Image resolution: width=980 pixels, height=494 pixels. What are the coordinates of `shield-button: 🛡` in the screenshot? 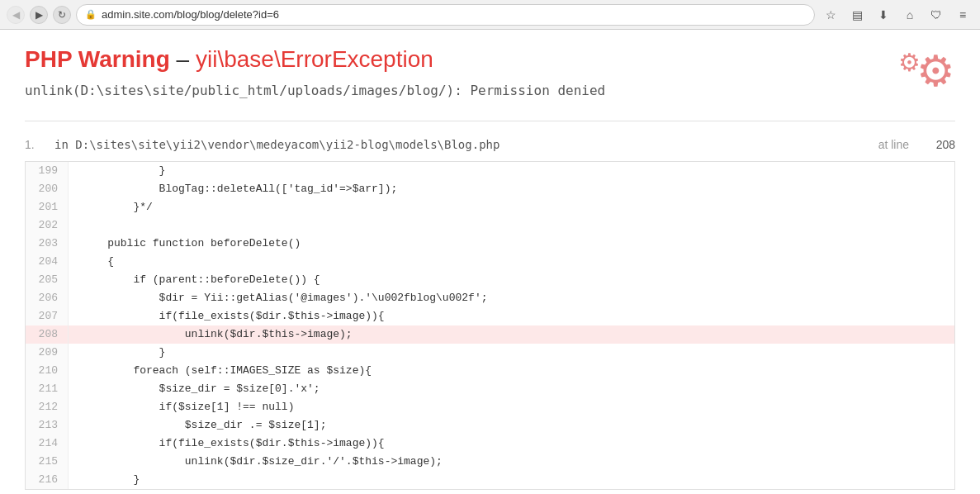 It's located at (936, 15).